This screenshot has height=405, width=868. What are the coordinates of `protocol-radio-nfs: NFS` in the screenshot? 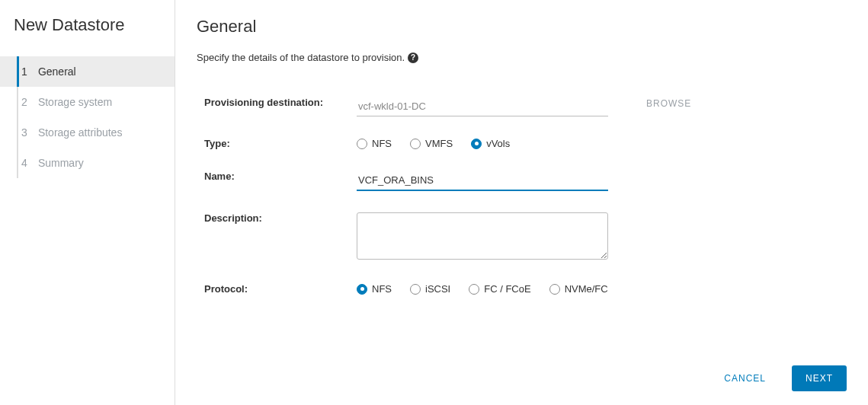 It's located at (374, 289).